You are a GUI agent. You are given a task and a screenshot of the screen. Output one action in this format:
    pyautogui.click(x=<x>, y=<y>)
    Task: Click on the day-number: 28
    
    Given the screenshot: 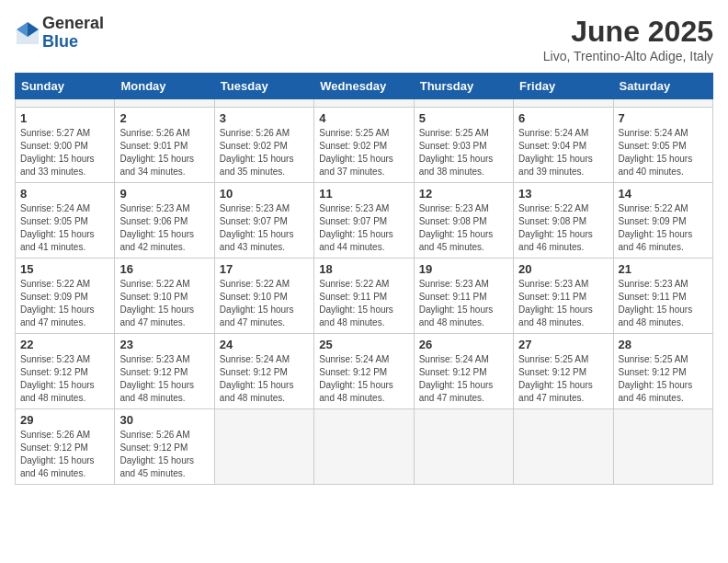 What is the action you would take?
    pyautogui.click(x=664, y=344)
    